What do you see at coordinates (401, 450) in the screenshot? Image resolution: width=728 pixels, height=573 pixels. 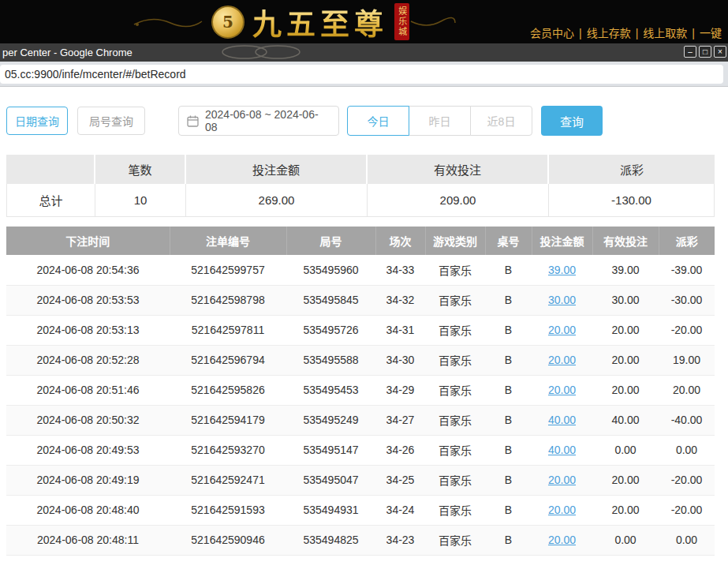 I see `record-cell-session: 34-26` at bounding box center [401, 450].